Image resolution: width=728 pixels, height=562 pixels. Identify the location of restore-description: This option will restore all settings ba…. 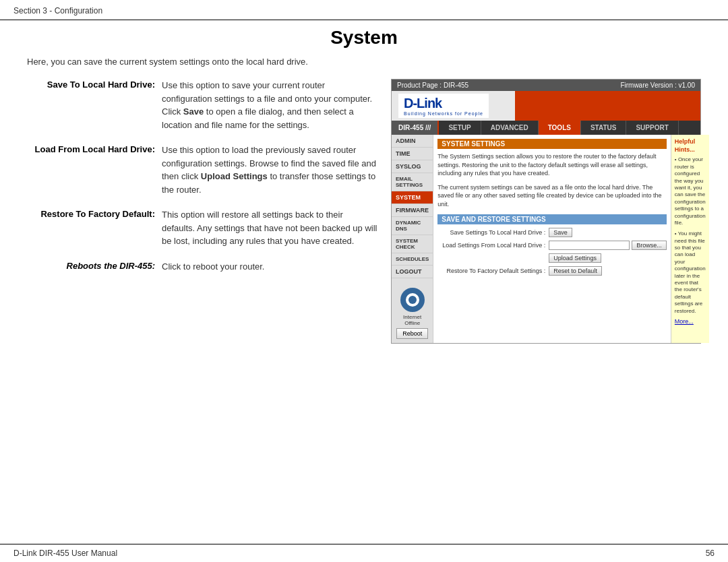
(270, 228).